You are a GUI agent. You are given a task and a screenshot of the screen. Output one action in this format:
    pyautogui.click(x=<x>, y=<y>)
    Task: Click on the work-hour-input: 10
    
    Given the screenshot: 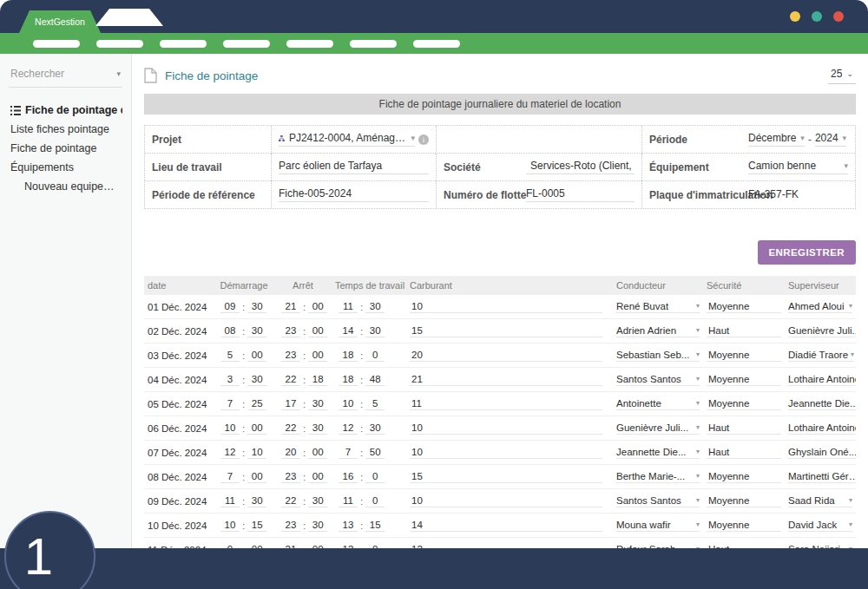 What is the action you would take?
    pyautogui.click(x=348, y=404)
    